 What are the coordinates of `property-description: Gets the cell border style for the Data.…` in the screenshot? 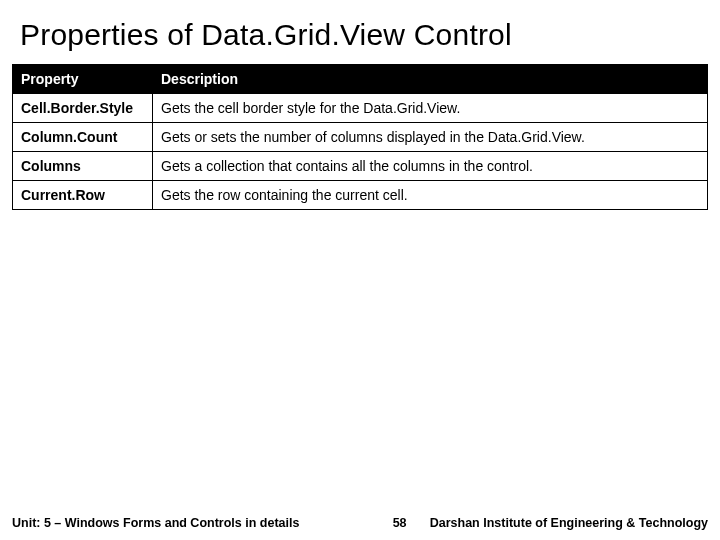 It's located at (430, 108).